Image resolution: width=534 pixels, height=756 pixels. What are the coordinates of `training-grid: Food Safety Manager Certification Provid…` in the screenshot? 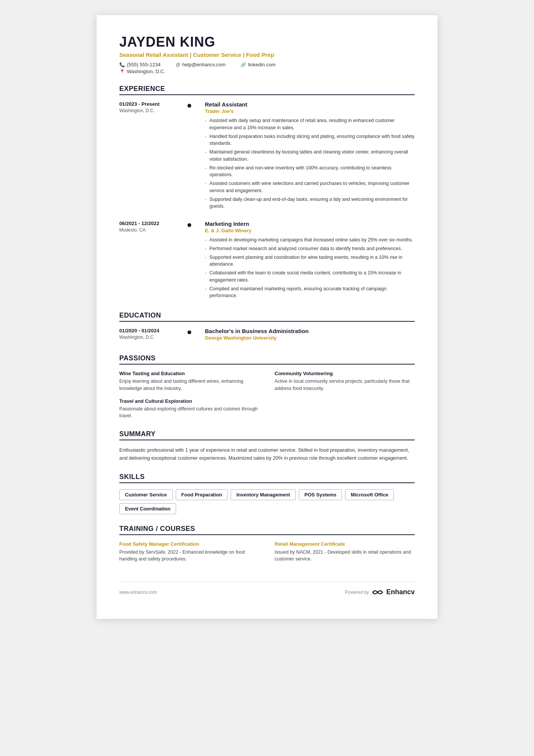 It's located at (267, 552).